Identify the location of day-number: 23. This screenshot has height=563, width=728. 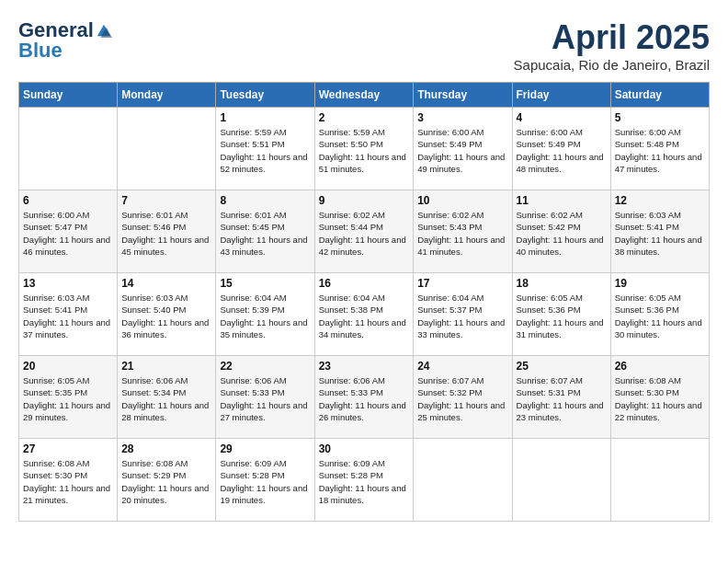
(364, 366).